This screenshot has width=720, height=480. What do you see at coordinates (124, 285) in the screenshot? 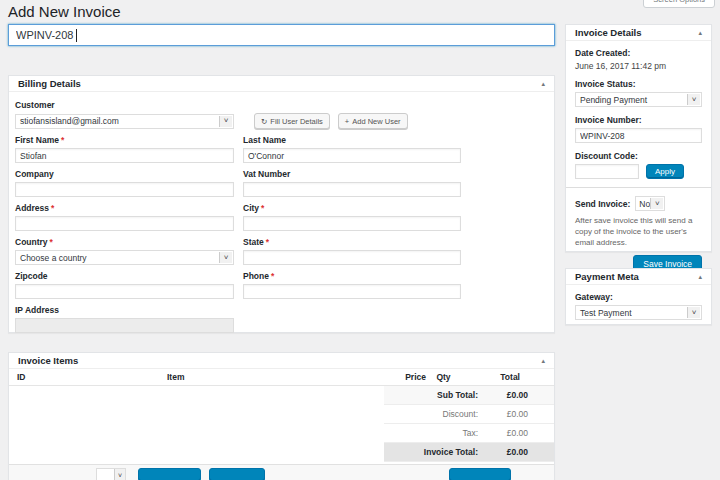
I see `zipcode-field: Zipcode` at bounding box center [124, 285].